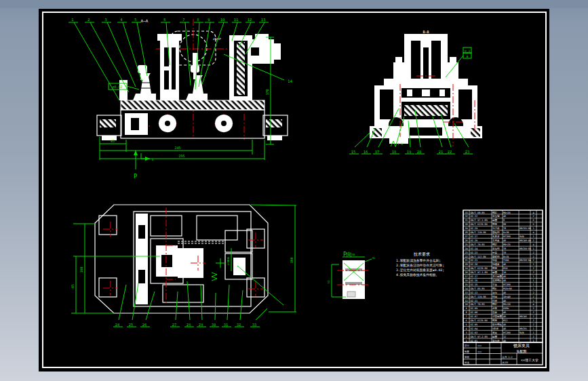  I want to click on parts-row-cell: 支座, so click(495, 285).